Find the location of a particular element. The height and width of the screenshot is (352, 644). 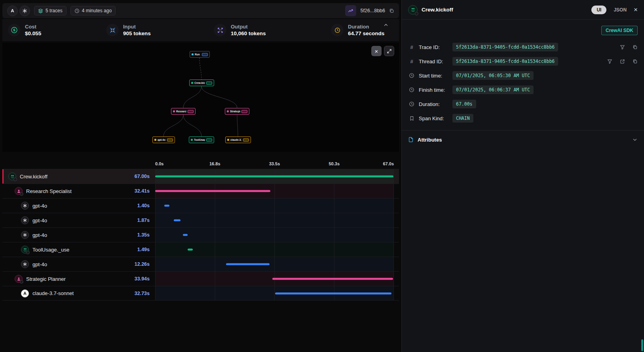

stat-value: 10,060 tokens is located at coordinates (249, 33).